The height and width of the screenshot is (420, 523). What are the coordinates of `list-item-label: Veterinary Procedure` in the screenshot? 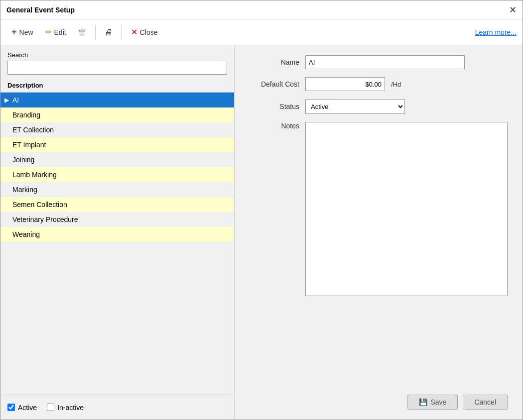 It's located at (45, 219).